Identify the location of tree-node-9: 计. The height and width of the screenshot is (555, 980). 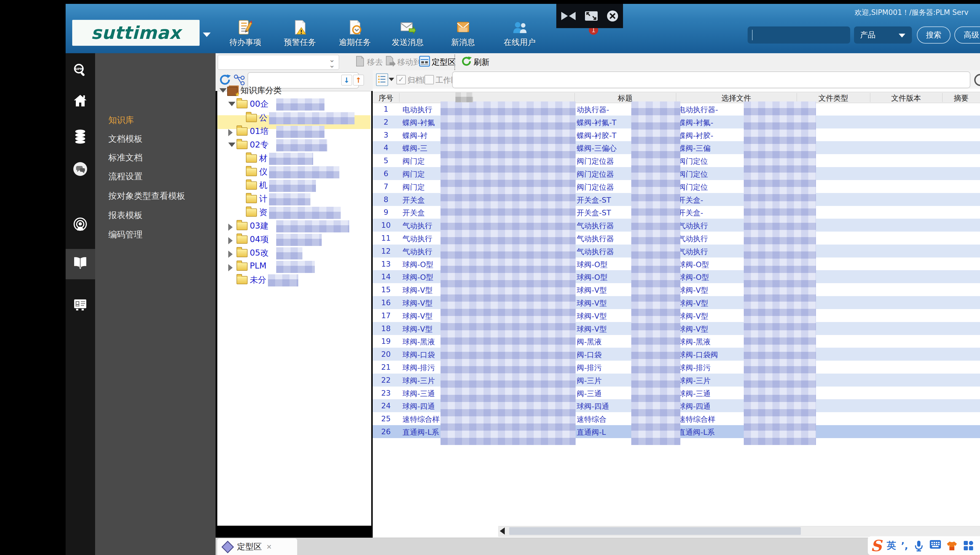
(263, 199).